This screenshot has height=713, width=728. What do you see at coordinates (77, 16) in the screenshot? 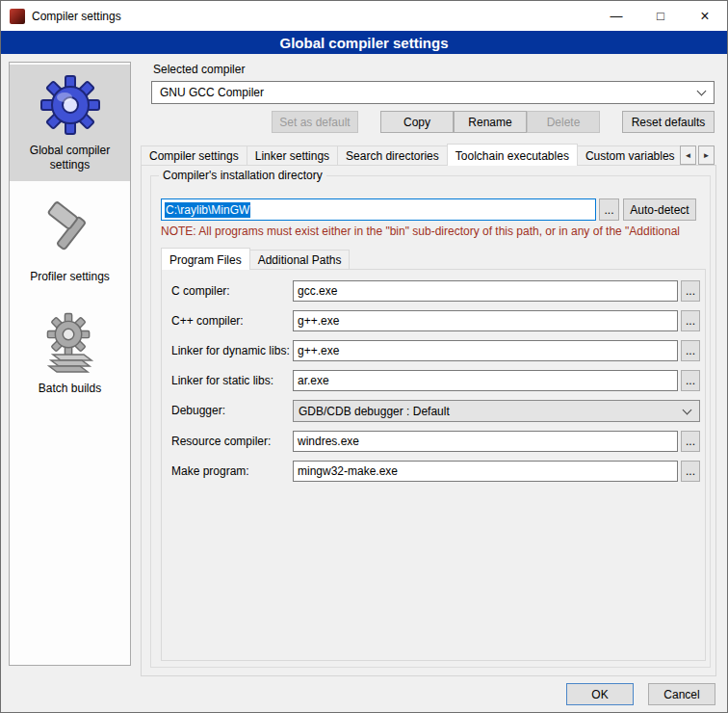
I see `window-title: Compiler settings` at bounding box center [77, 16].